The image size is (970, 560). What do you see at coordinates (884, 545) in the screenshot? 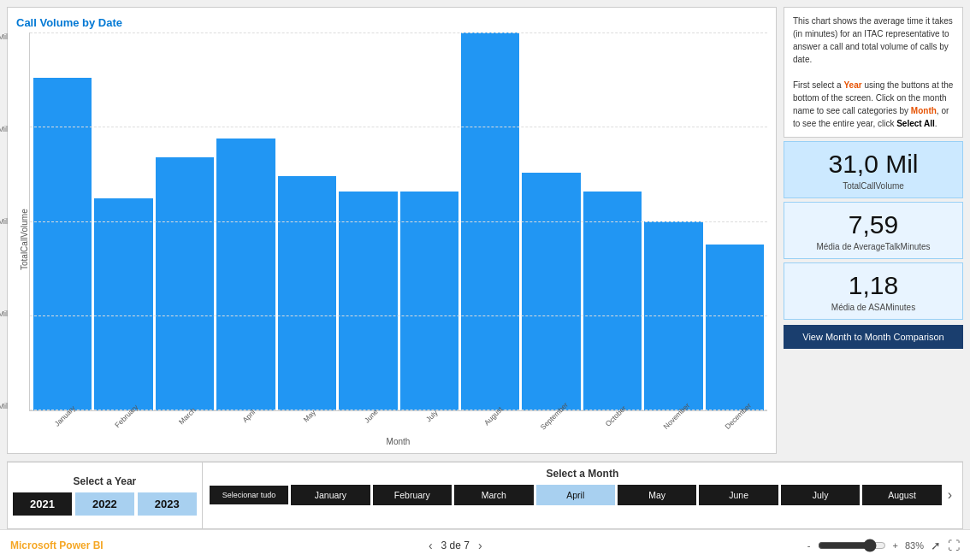
I see `footer-right: - + 83% ➚ ⛶` at bounding box center [884, 545].